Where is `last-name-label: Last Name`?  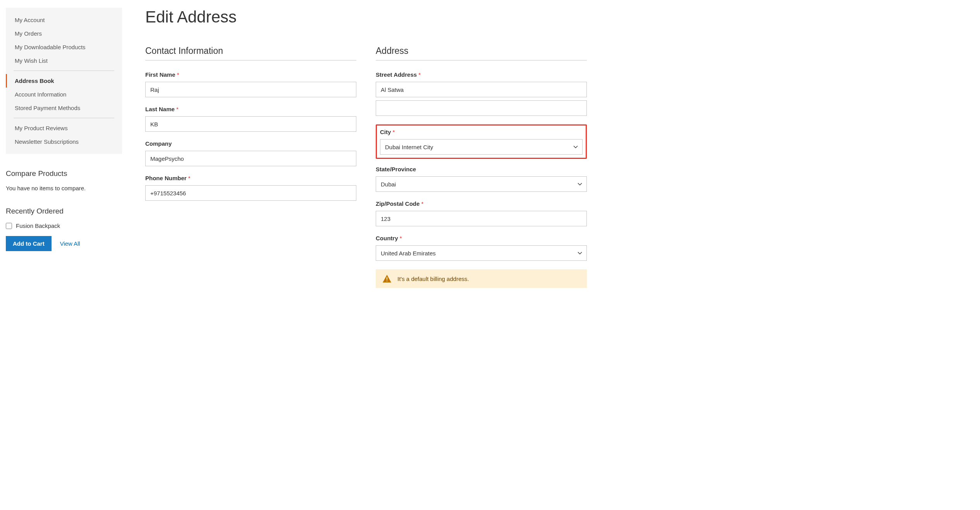
last-name-label: Last Name is located at coordinates (251, 109).